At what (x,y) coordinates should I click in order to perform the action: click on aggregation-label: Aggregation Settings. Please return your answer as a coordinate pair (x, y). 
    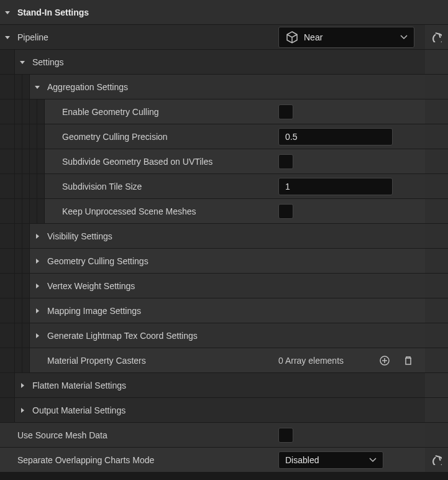
    Looking at the image, I should click on (86, 87).